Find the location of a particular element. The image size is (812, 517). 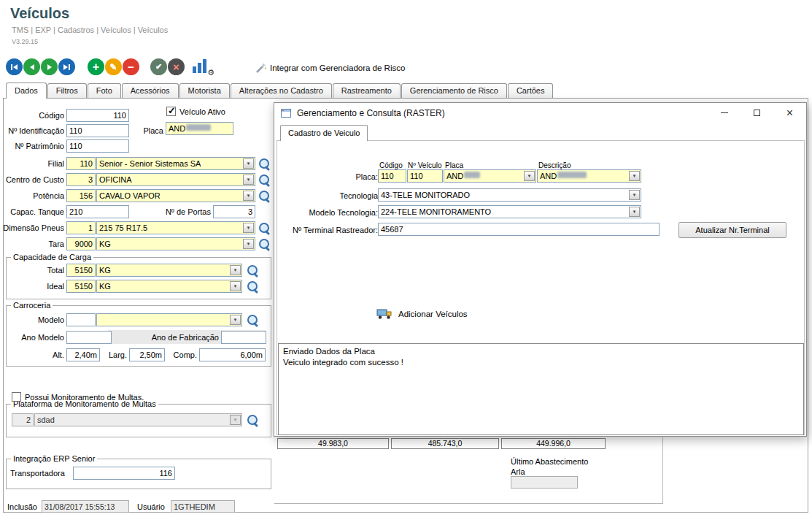

nav-previous-button is located at coordinates (32, 67).